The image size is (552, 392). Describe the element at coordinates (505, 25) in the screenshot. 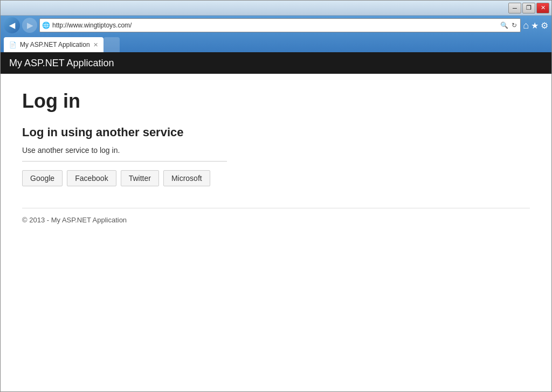

I see `search-button: 🔍` at that location.